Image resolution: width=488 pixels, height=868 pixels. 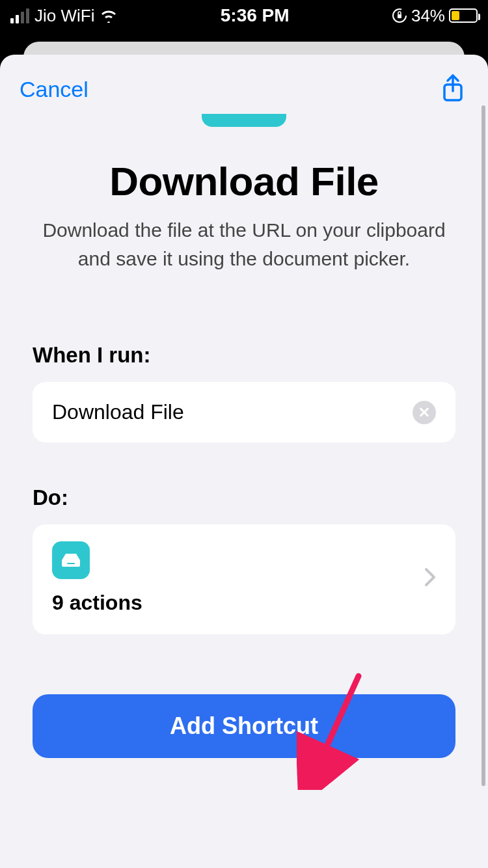 What do you see at coordinates (109, 16) in the screenshot?
I see `wifi-icon` at bounding box center [109, 16].